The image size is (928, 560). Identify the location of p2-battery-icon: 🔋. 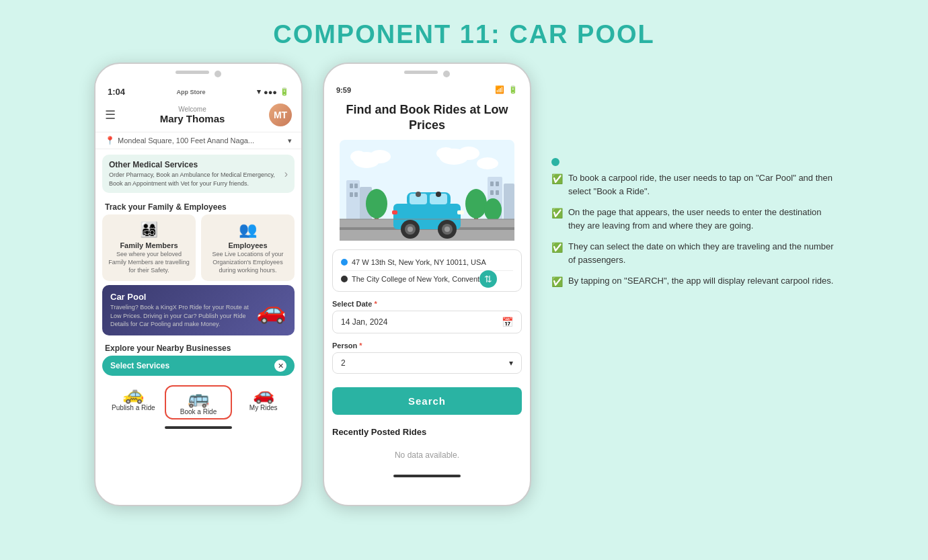
(513, 90).